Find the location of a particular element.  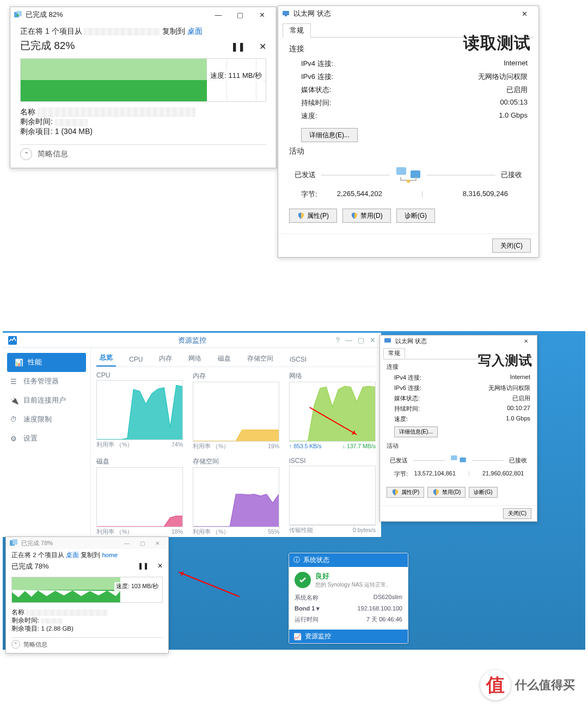

sent-bytes: 2,265,544,202 is located at coordinates (359, 194).